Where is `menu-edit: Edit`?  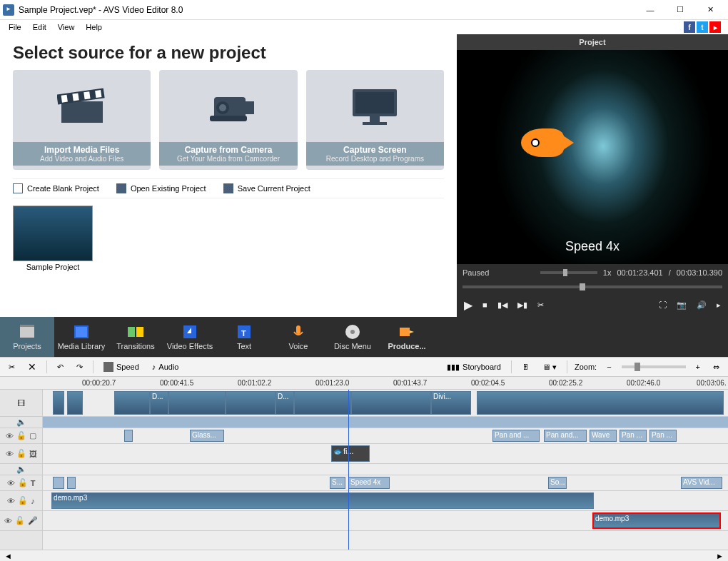 menu-edit: Edit is located at coordinates (40, 27).